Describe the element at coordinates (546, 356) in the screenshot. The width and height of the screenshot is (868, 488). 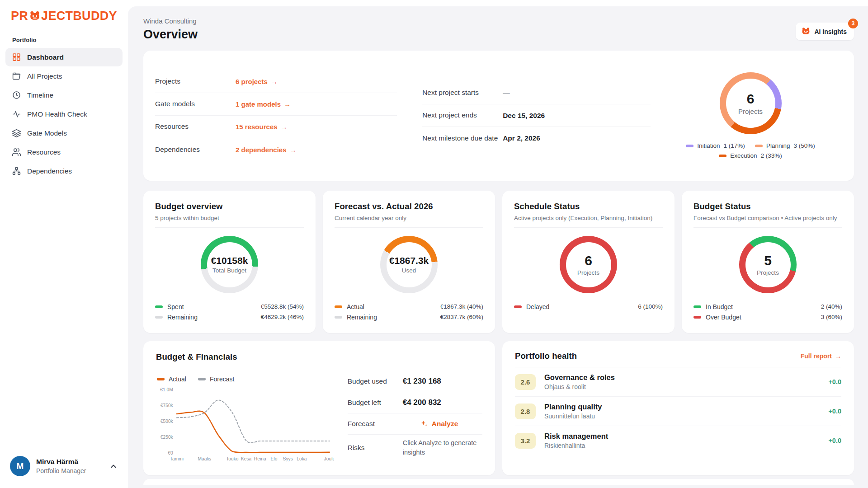
I see `card-title: Portfolio health` at that location.